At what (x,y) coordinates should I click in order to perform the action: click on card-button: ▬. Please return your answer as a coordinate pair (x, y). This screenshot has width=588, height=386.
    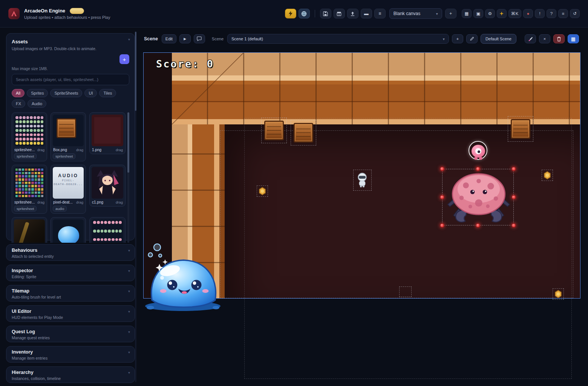
    Looking at the image, I should click on (366, 14).